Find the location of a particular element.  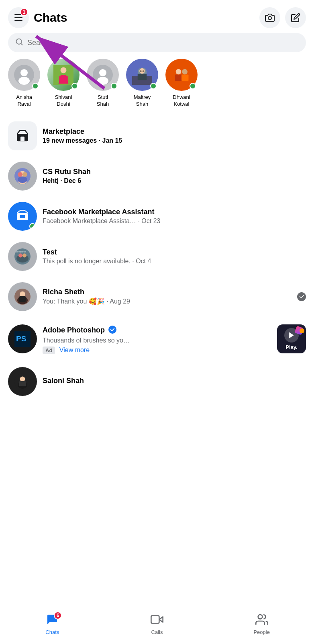

chats-nav-badge: 6 is located at coordinates (58, 615).